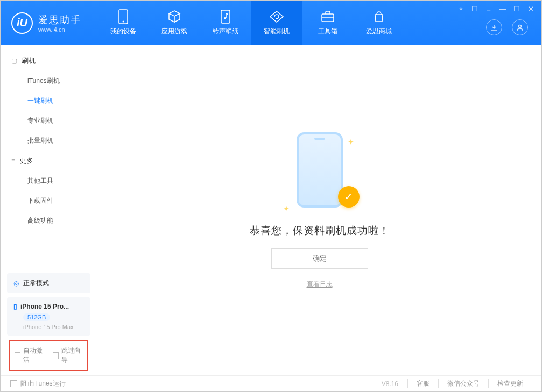 This screenshot has width=542, height=392. I want to click on check-badge-icon: ✓, so click(349, 197).